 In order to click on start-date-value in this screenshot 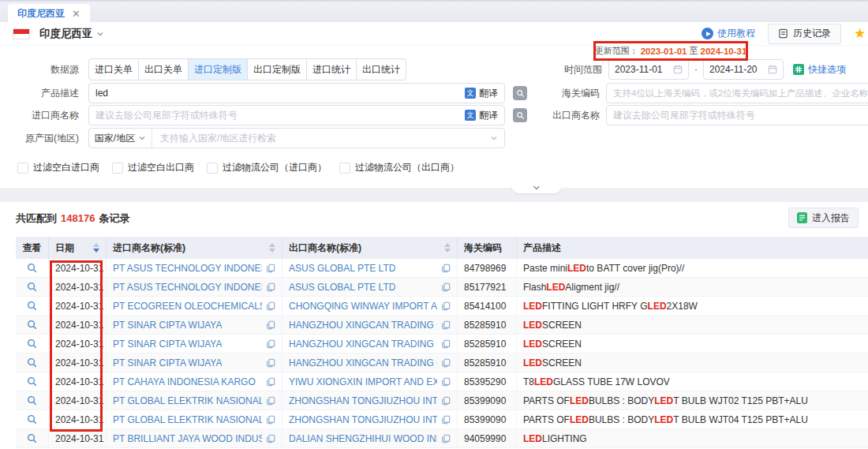, I will do `click(642, 69)`.